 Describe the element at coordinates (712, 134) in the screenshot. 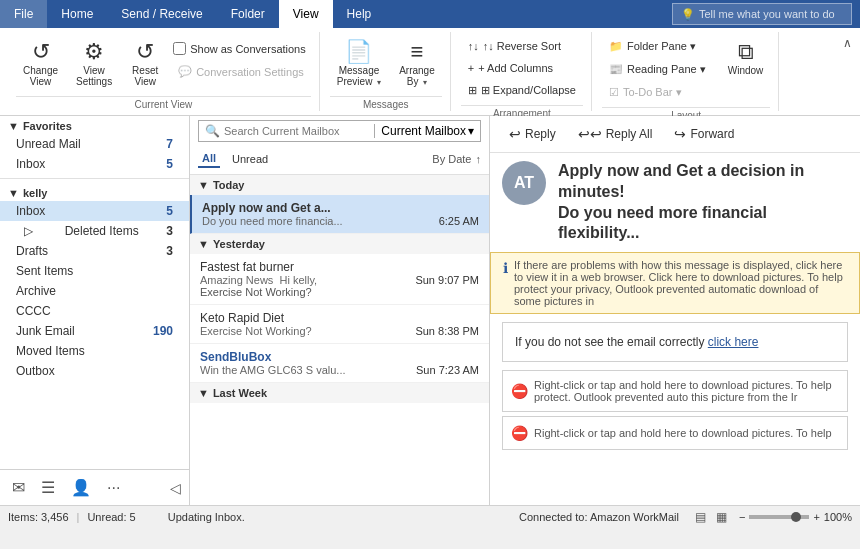

I see `forward-label: Forward` at that location.